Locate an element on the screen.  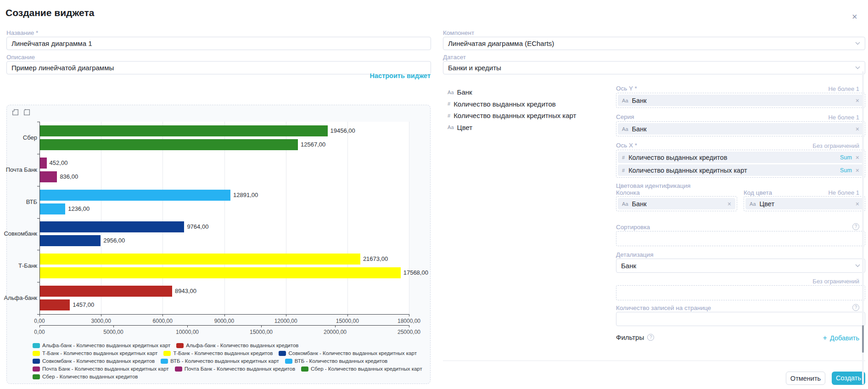
dataset-field-item: #Количество выданных кредитов is located at coordinates (512, 104).